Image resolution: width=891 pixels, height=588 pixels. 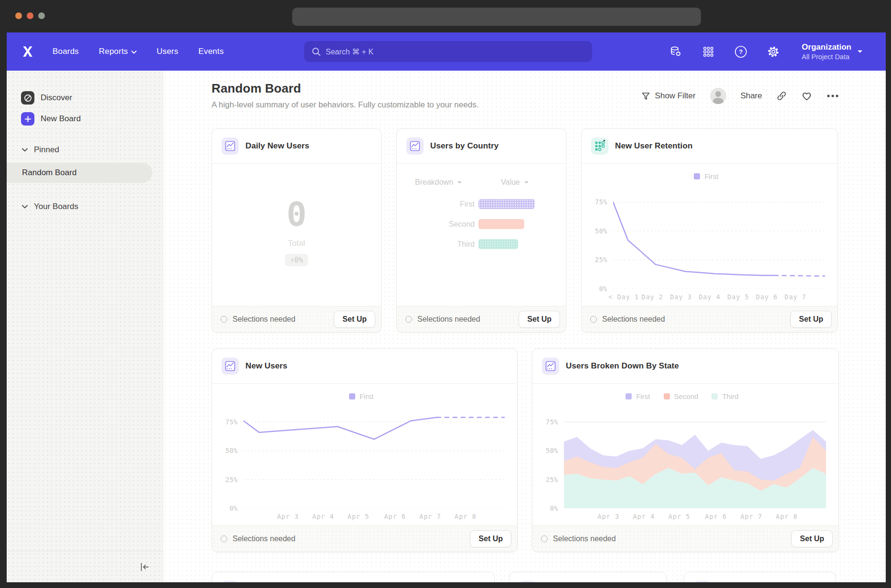 What do you see at coordinates (211, 52) in the screenshot?
I see `nav-label: Events` at bounding box center [211, 52].